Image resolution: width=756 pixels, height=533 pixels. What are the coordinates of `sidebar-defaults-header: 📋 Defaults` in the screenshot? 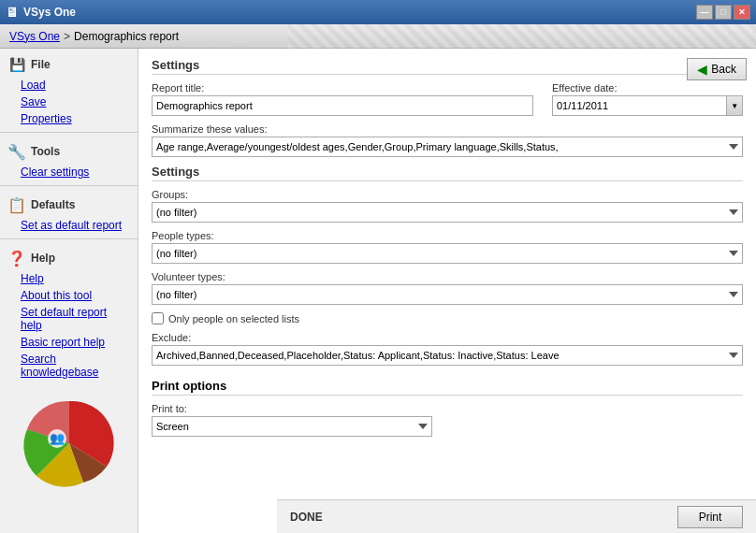 It's located at (69, 205).